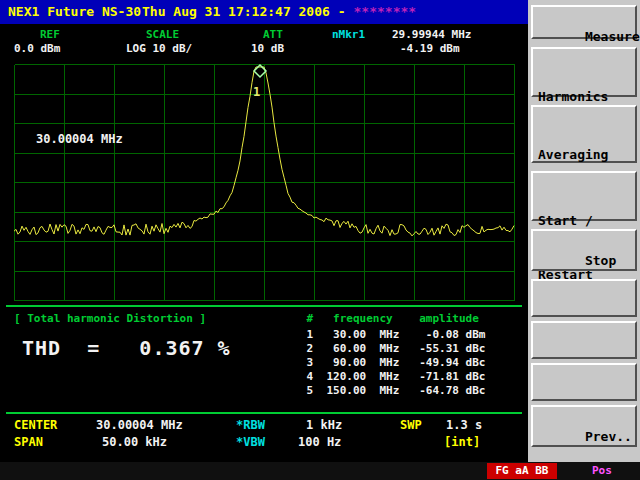 Image resolution: width=640 pixels, height=480 pixels. Describe the element at coordinates (584, 196) in the screenshot. I see `start-restart-softkey: Start / Restart` at that location.